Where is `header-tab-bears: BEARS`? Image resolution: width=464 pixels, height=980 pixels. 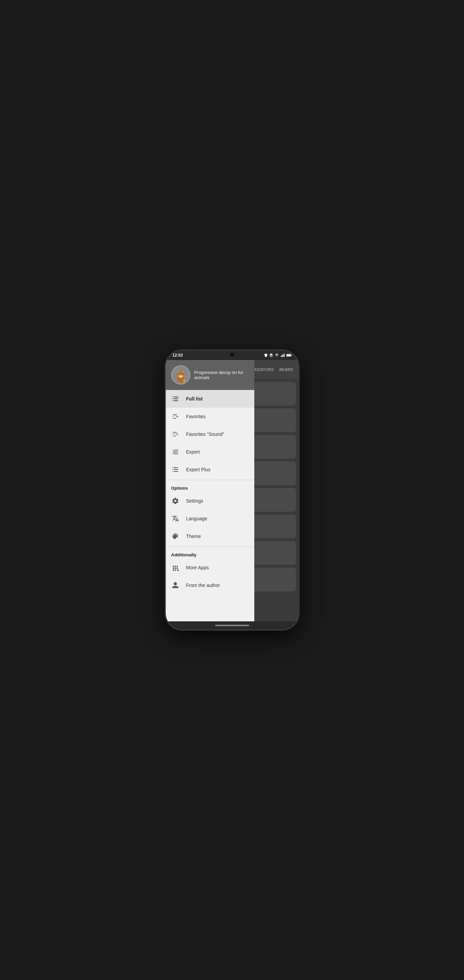 header-tab-bears: BEARS is located at coordinates (286, 370).